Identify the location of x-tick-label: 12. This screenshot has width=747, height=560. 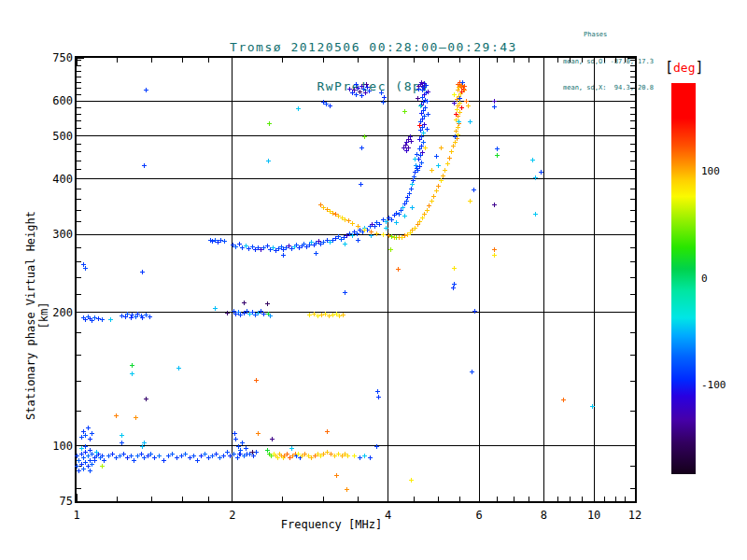
(635, 515).